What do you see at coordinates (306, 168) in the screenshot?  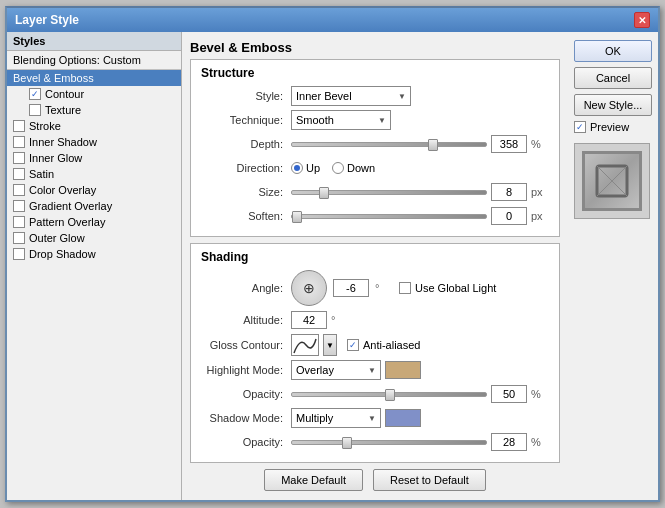 I see `direction-up-item: Up` at bounding box center [306, 168].